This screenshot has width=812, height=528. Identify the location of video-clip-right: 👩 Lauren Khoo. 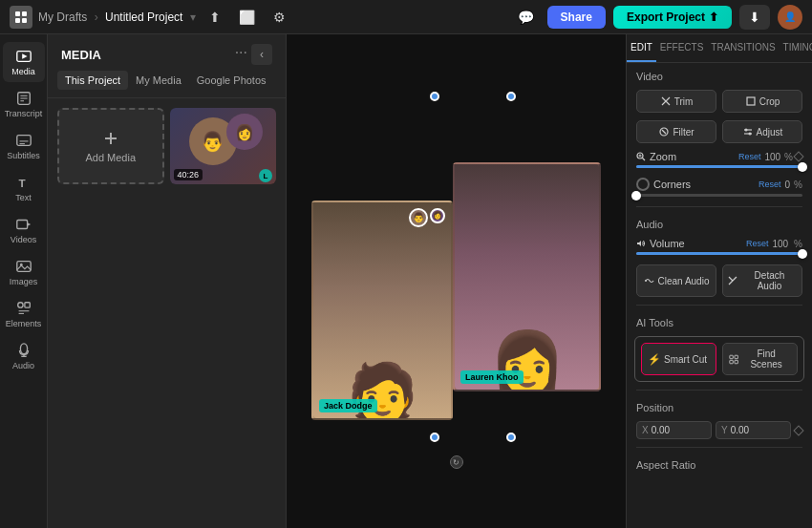
(527, 277).